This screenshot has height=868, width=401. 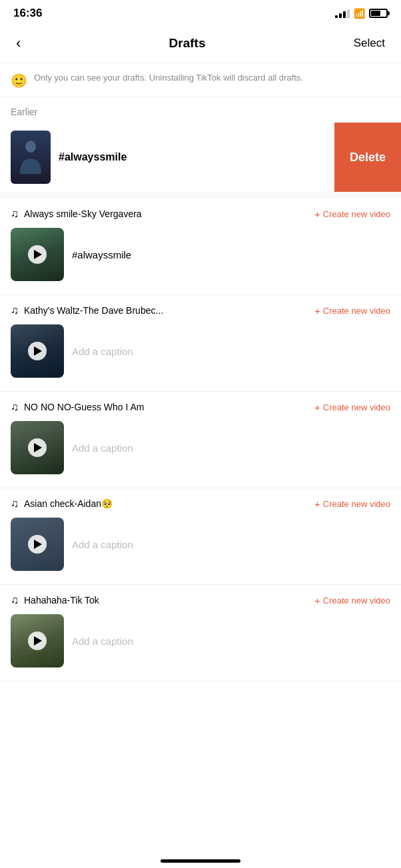 I want to click on music-note-icon-4: ♫, so click(x=15, y=600).